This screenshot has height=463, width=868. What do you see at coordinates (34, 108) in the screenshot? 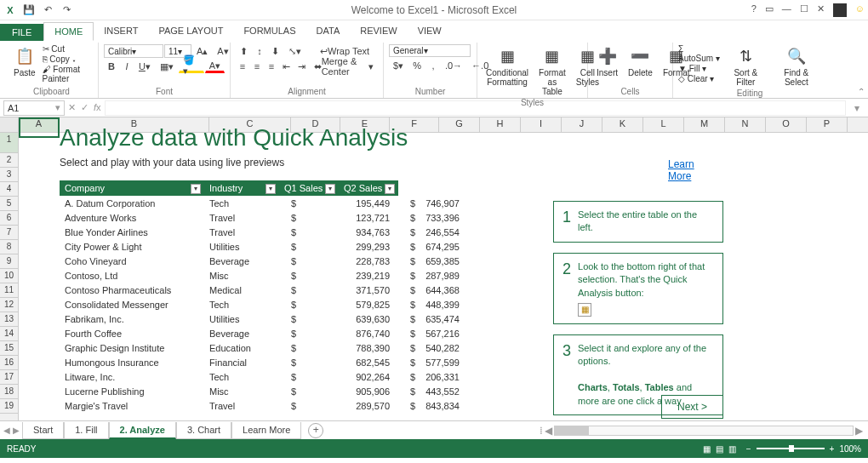
I see `name-box: A1▾` at bounding box center [34, 108].